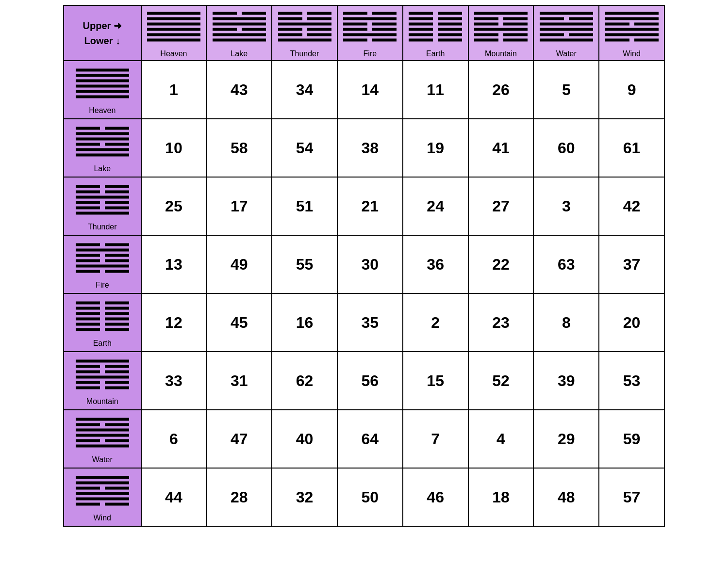  I want to click on hexagram-number: 31, so click(239, 381).